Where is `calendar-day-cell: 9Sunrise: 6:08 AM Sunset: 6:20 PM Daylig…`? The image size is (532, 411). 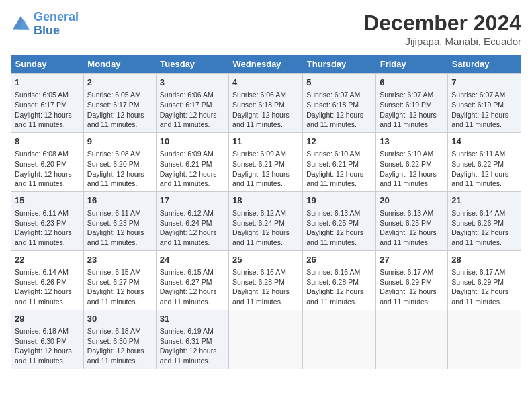
calendar-day-cell: 9Sunrise: 6:08 AM Sunset: 6:20 PM Daylig… is located at coordinates (120, 162).